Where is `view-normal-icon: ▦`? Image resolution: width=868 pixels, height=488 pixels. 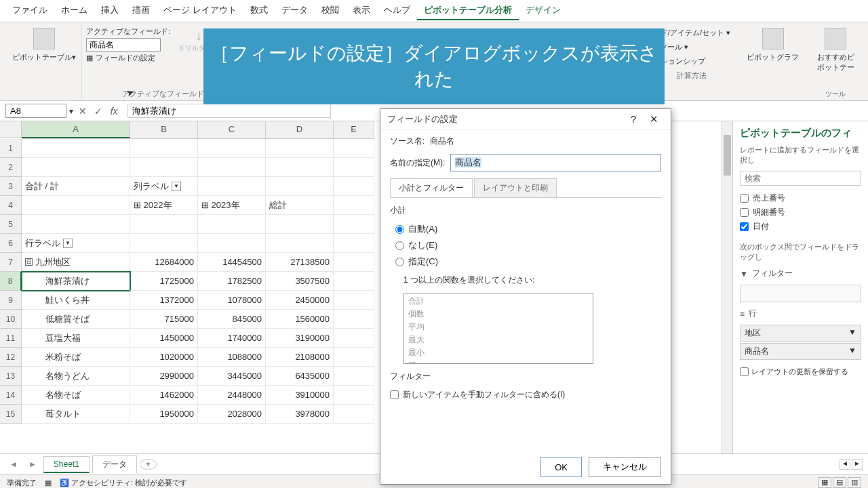
view-normal-icon: ▦ is located at coordinates (825, 483).